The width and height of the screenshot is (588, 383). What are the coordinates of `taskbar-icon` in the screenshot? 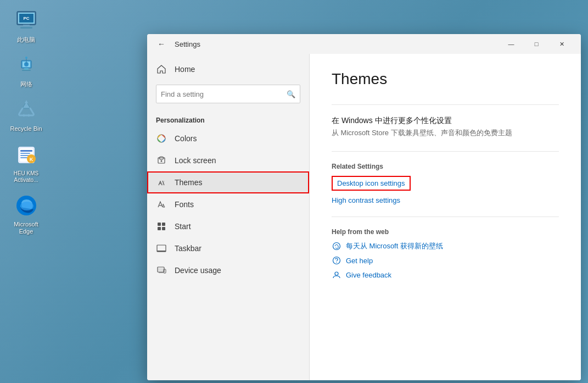 It's located at (161, 248).